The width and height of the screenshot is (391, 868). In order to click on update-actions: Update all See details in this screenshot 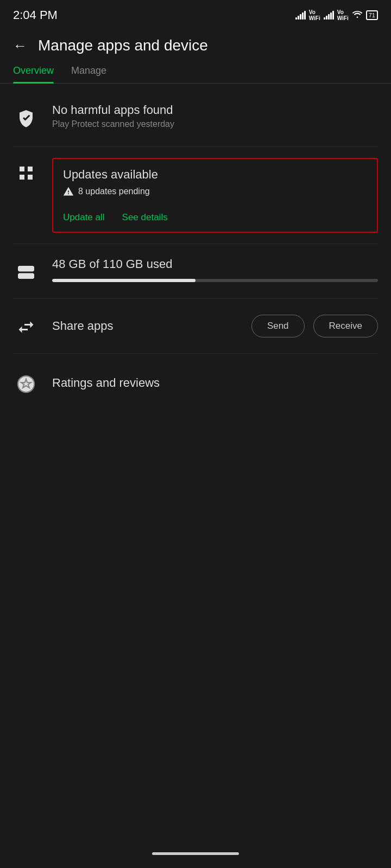, I will do `click(215, 219)`.